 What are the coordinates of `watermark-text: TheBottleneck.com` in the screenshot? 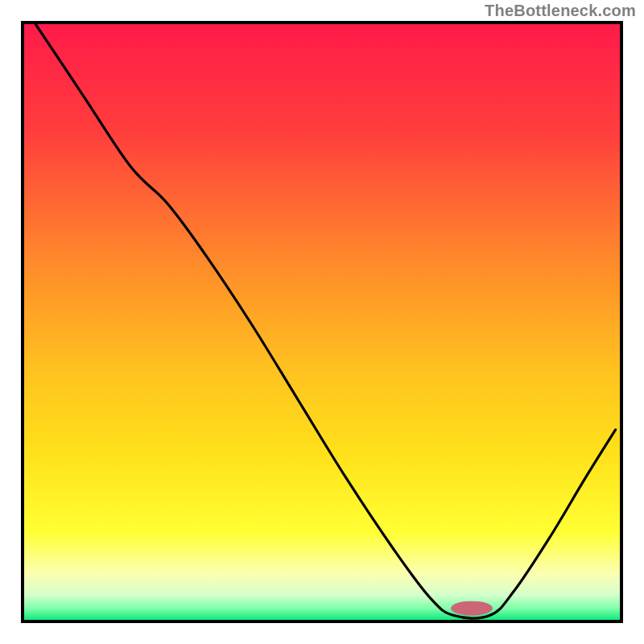 It's located at (560, 11).